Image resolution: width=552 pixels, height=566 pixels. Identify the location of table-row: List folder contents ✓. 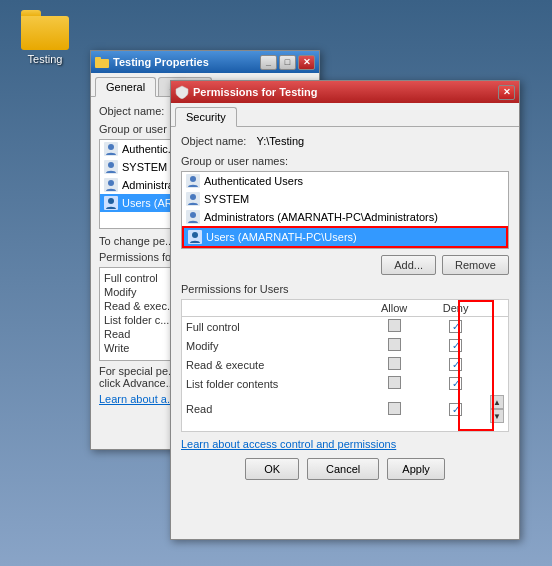
(345, 384).